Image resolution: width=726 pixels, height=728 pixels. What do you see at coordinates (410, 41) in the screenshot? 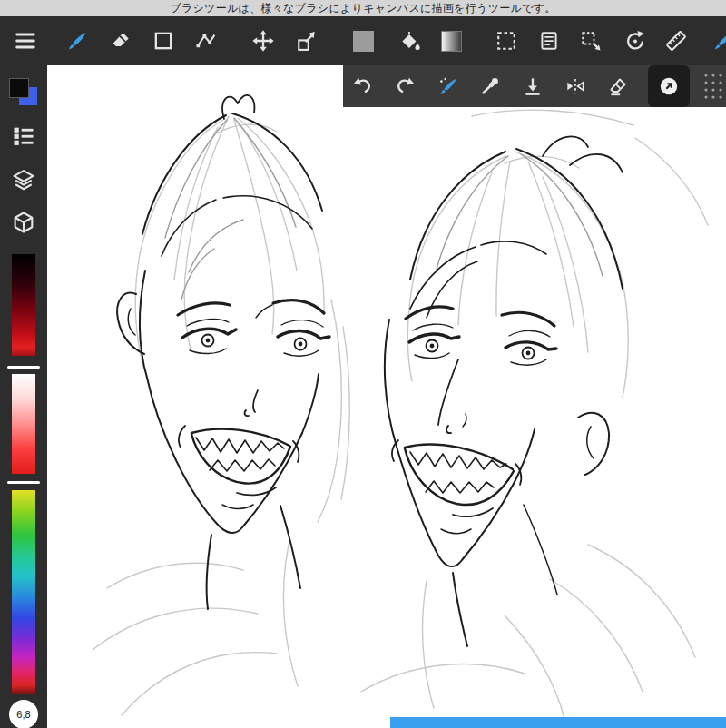
I see `bucket-tool-button` at bounding box center [410, 41].